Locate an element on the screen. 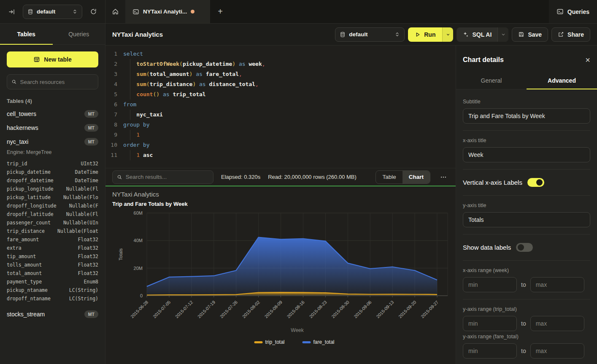  editor-line: 11 1 asc is located at coordinates (281, 155).